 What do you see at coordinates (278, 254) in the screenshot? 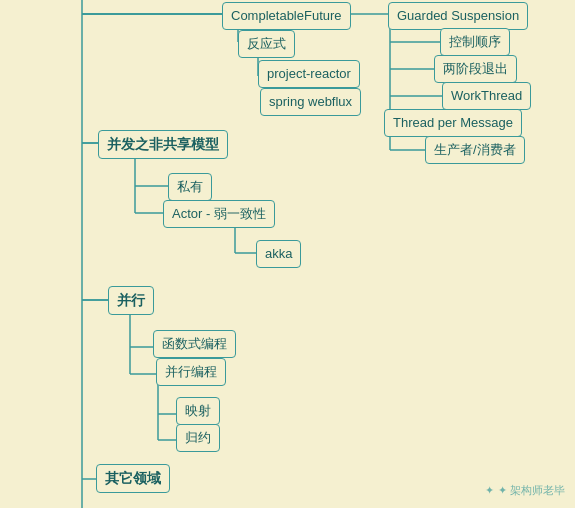
I see `akka-node: akka` at bounding box center [278, 254].